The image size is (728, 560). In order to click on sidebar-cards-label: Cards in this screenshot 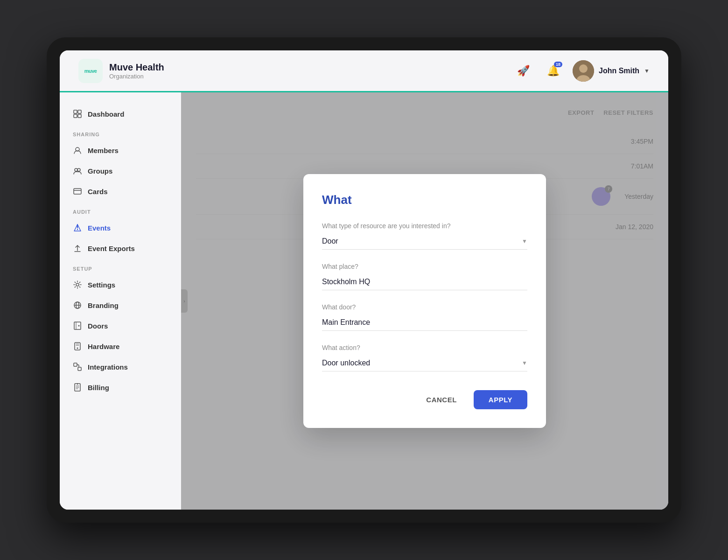, I will do `click(98, 191)`.